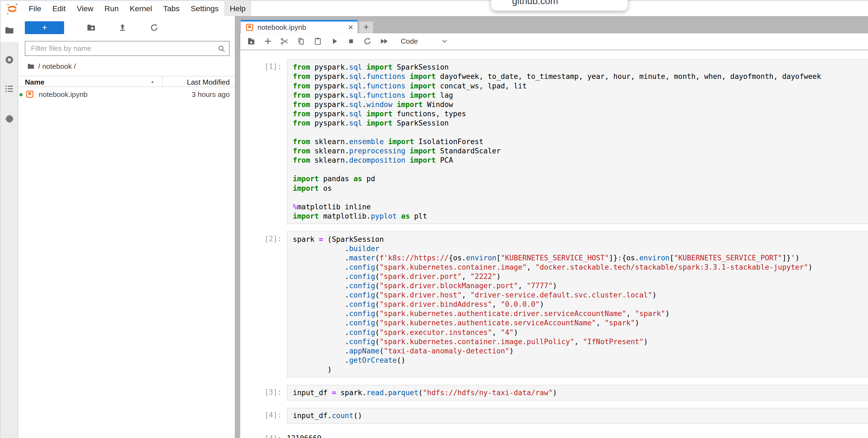  Describe the element at coordinates (12, 9) in the screenshot. I see `jupyter-logo-icon` at that location.